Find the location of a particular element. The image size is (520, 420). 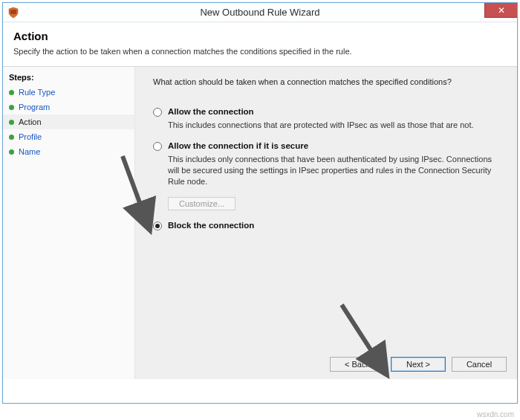

sidebar-item-profile: Profile is located at coordinates (68, 137).